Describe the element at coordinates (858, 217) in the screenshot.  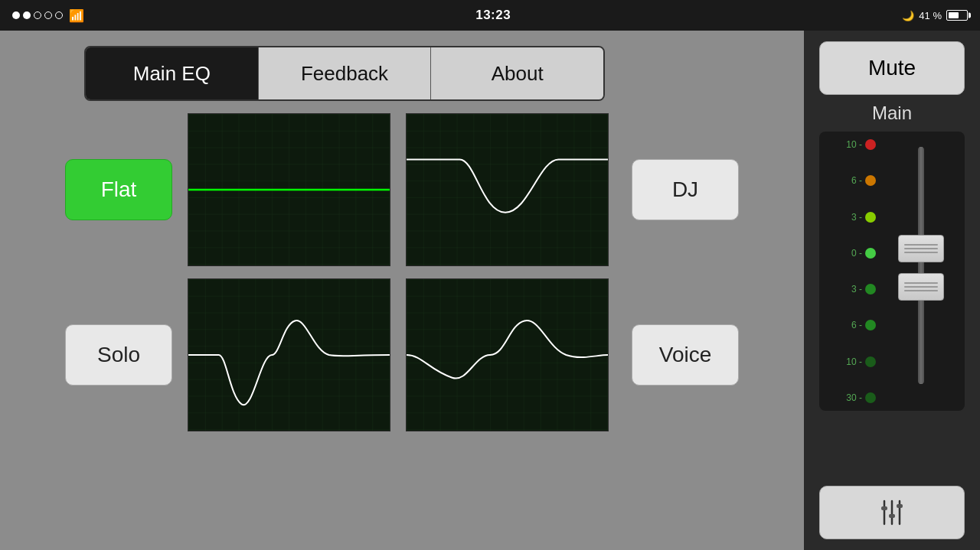
I see `vu-row-3-top: 3 -` at that location.